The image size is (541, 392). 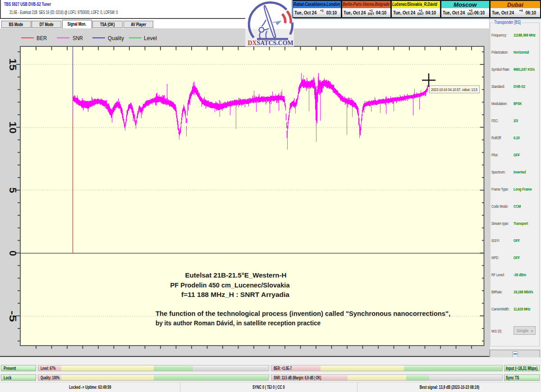 I want to click on svg-text: f=11 188 MHz_H : SNRT Arryadia, so click(x=235, y=295).